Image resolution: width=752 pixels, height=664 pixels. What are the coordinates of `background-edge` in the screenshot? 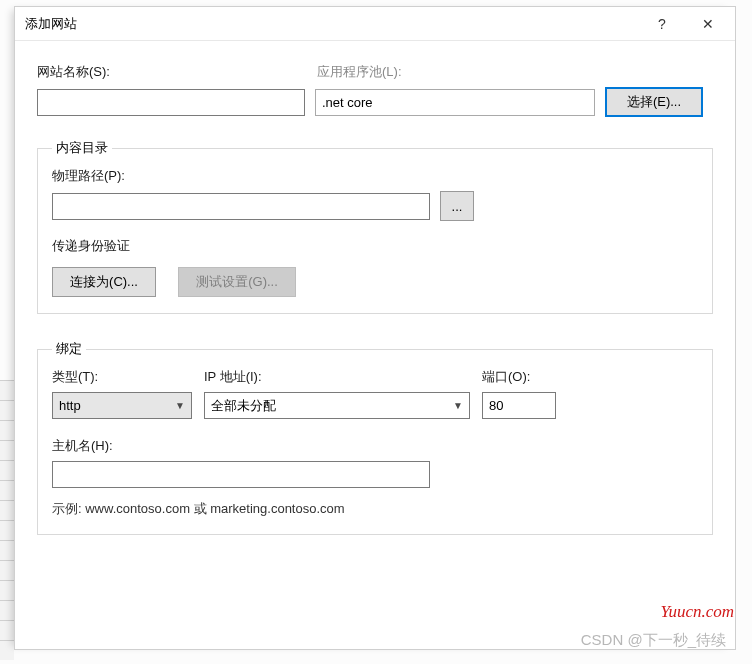 It's located at (7, 520).